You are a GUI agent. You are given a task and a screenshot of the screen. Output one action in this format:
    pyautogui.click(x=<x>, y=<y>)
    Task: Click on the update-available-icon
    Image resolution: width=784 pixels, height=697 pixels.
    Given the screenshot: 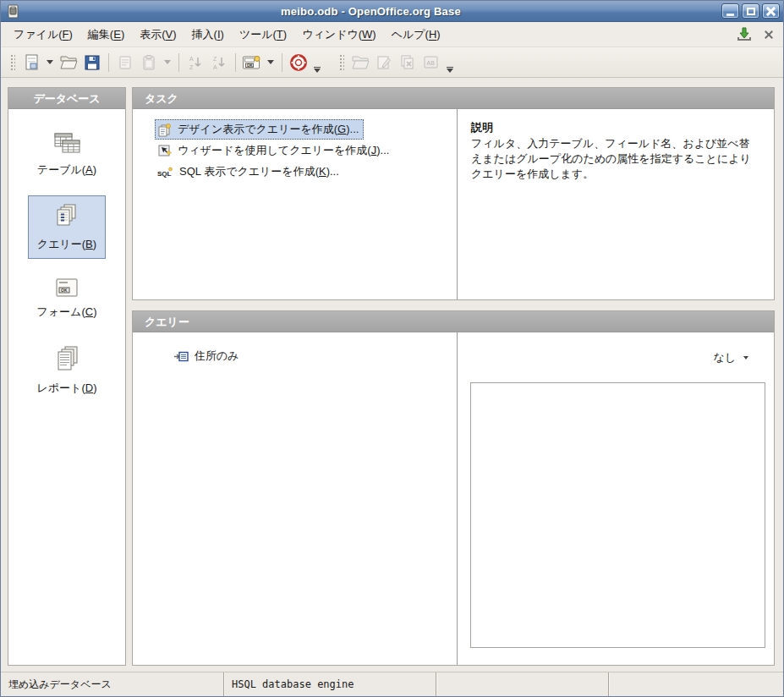 What is the action you would take?
    pyautogui.click(x=744, y=34)
    